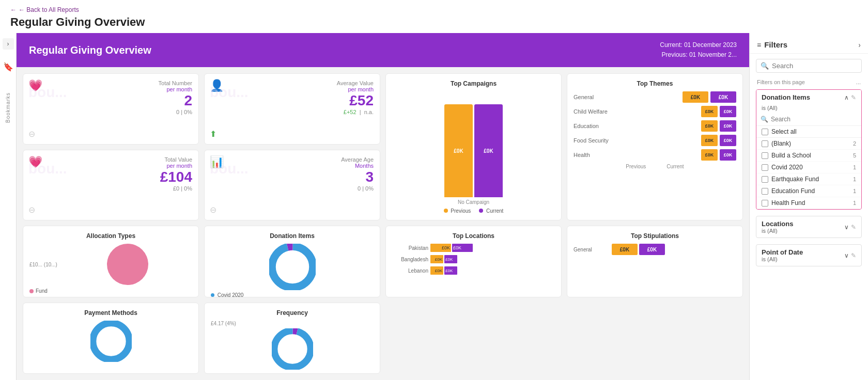 The height and width of the screenshot is (380, 868). What do you see at coordinates (292, 294) in the screenshot?
I see `donation-legend1: Covid 2020` at bounding box center [292, 294].